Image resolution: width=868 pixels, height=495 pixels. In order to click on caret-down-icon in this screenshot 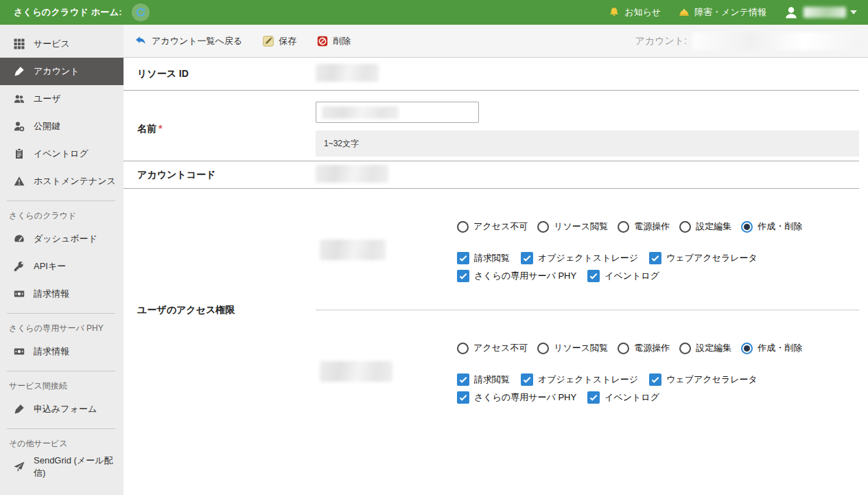, I will do `click(854, 12)`.